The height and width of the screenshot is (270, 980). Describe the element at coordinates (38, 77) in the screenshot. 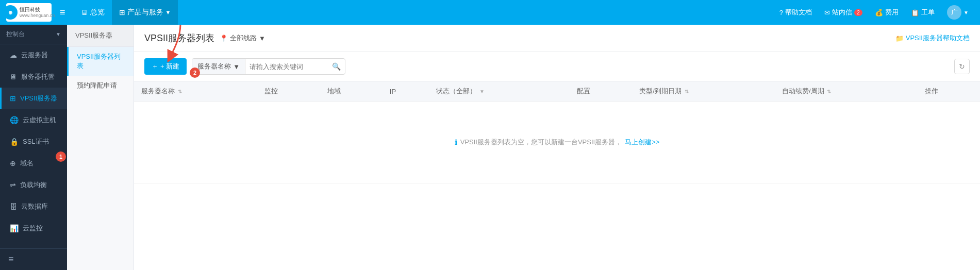

I see `sidebar-server-hosting-label: 服务器托管` at that location.